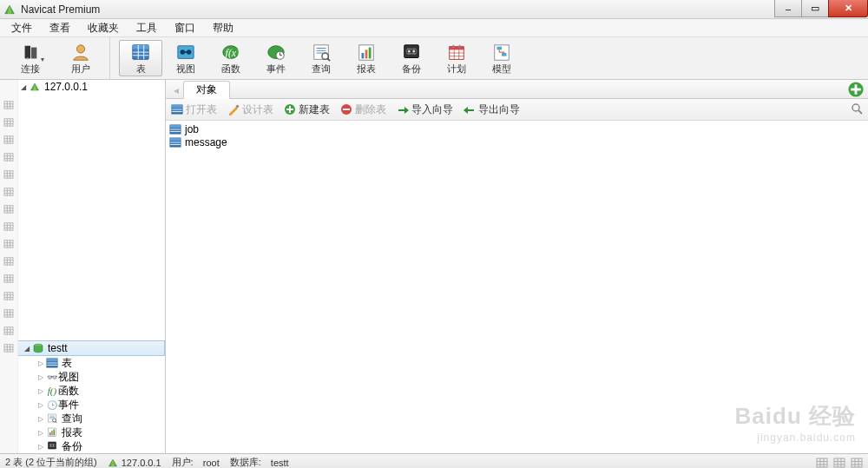  What do you see at coordinates (147, 28) in the screenshot?
I see `menu-tools: 工具` at bounding box center [147, 28].